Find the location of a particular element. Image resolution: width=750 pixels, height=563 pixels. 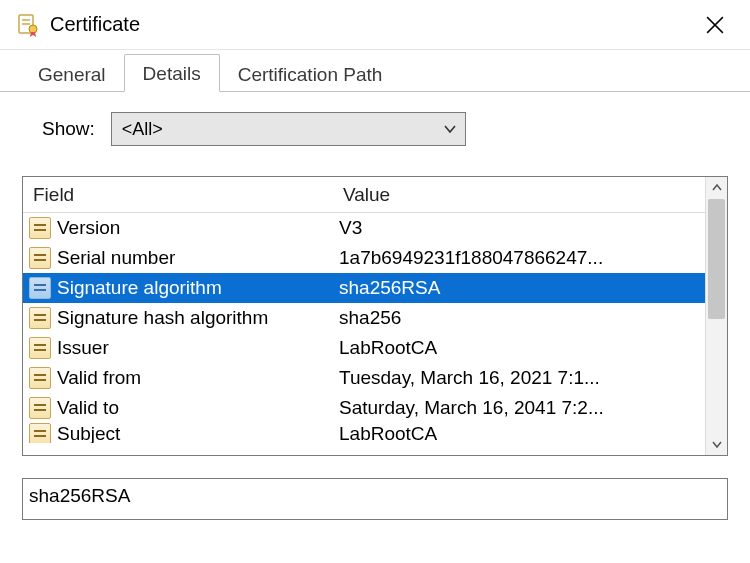

field-label: Serial number is located at coordinates (116, 258).